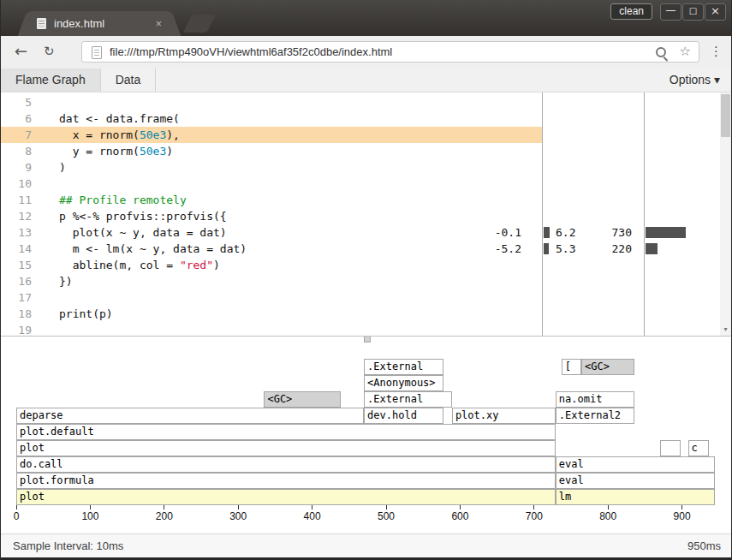  Describe the element at coordinates (503, 416) in the screenshot. I see `flame-block-plot.xy: plot.xy` at that location.